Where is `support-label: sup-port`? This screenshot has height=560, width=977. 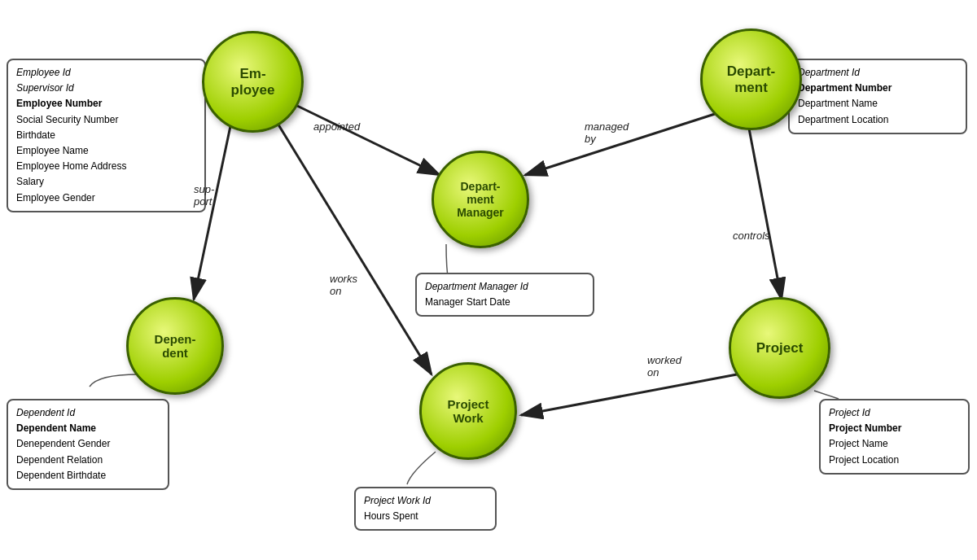
support-label: sup-port is located at coordinates (204, 195).